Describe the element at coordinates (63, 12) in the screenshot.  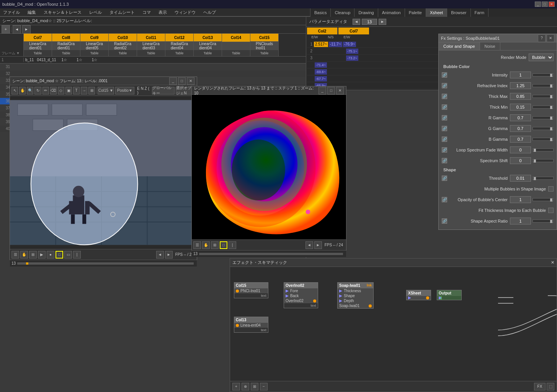
I see `menu-scan: スキャン＆トレース` at that location.